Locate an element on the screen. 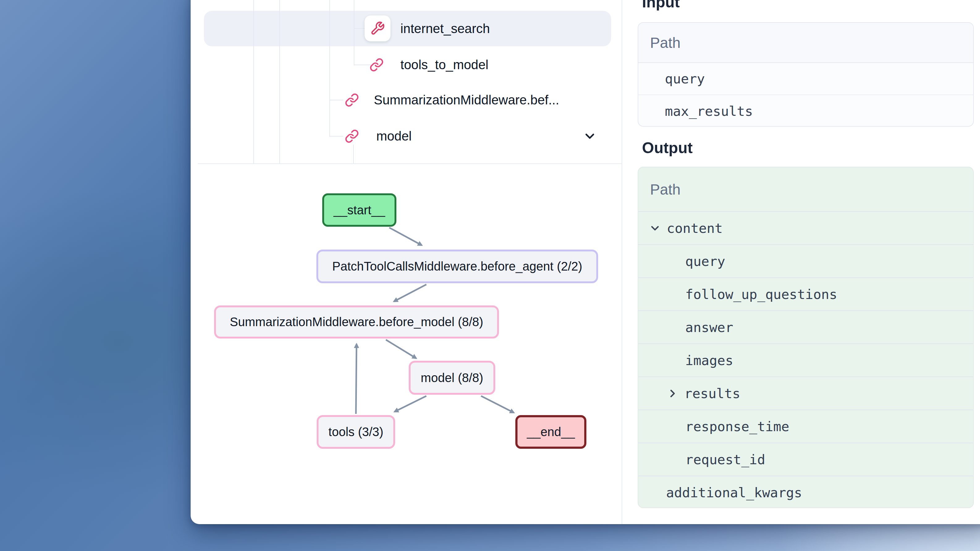  chevron-right-icon is located at coordinates (673, 394).